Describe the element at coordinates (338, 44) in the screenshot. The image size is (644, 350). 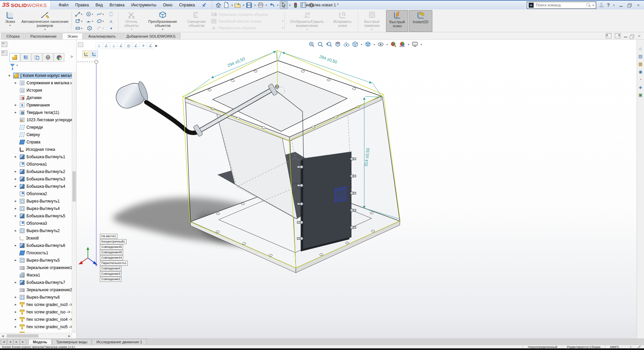
I see `section-view-icon` at that location.